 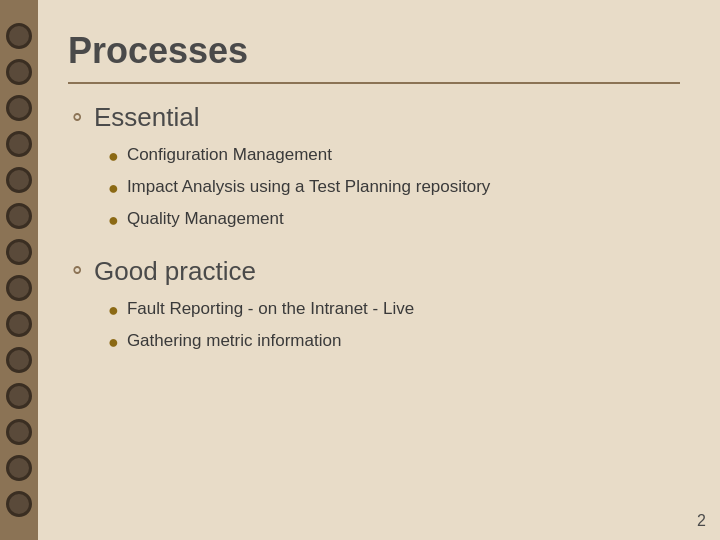 What do you see at coordinates (702, 521) in the screenshot?
I see `page-number: 2` at bounding box center [702, 521].